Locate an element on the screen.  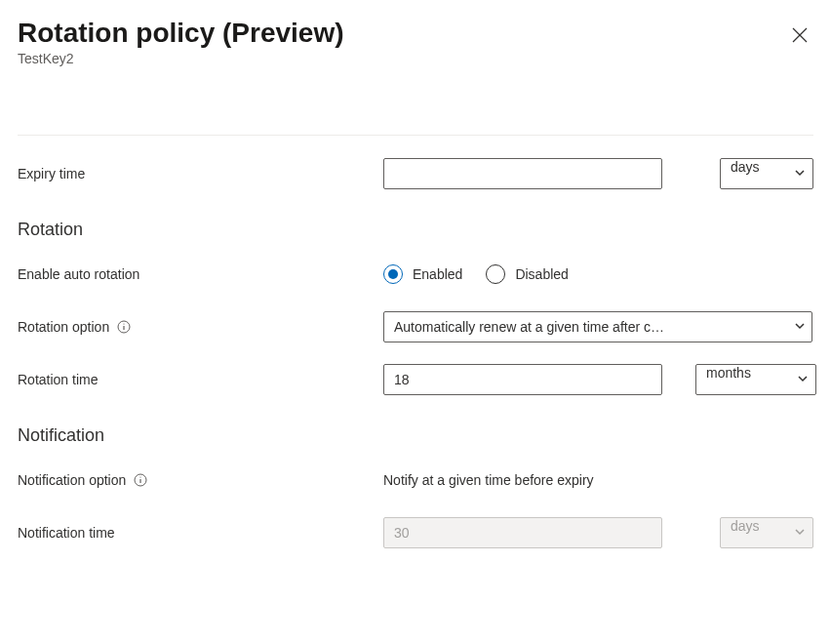
rotation-time-unit-select: months is located at coordinates (756, 380).